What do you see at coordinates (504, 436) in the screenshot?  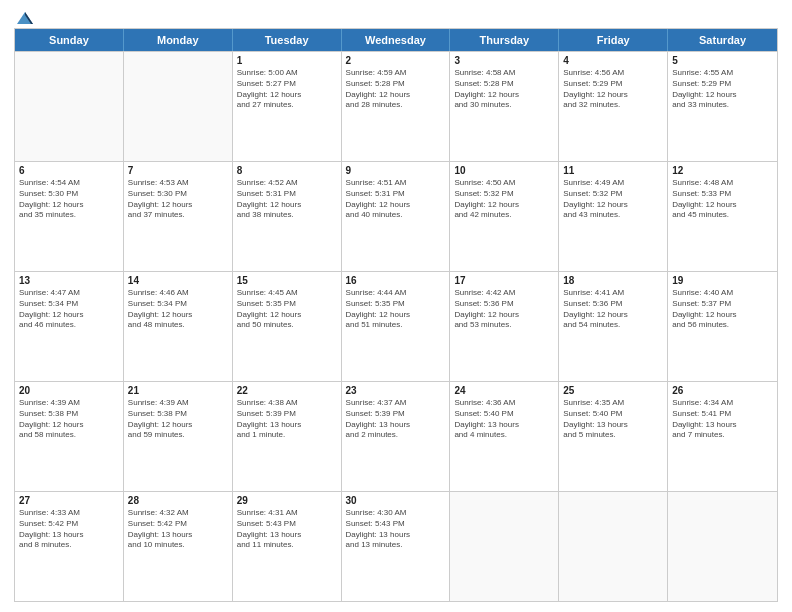 I see `cal-cell: 24Sunrise: 4:36 AM Sunset: 5:40 PM Dayli…` at bounding box center [504, 436].